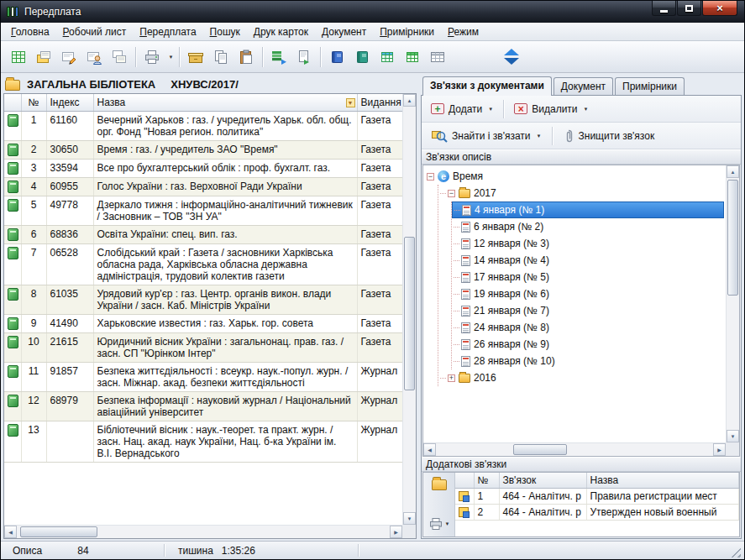 The image size is (745, 560). Describe the element at coordinates (337, 57) in the screenshot. I see `catalog-blue-button` at that location.